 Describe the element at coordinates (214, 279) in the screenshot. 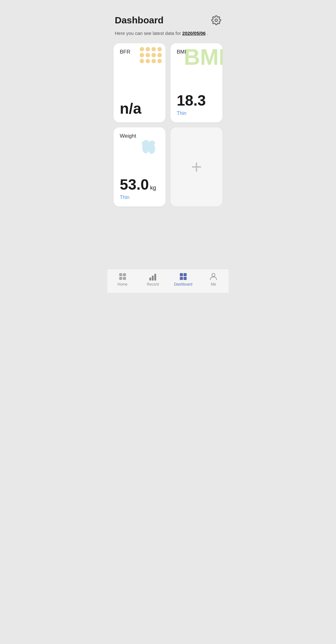

I see `nav-me: Me` at that location.